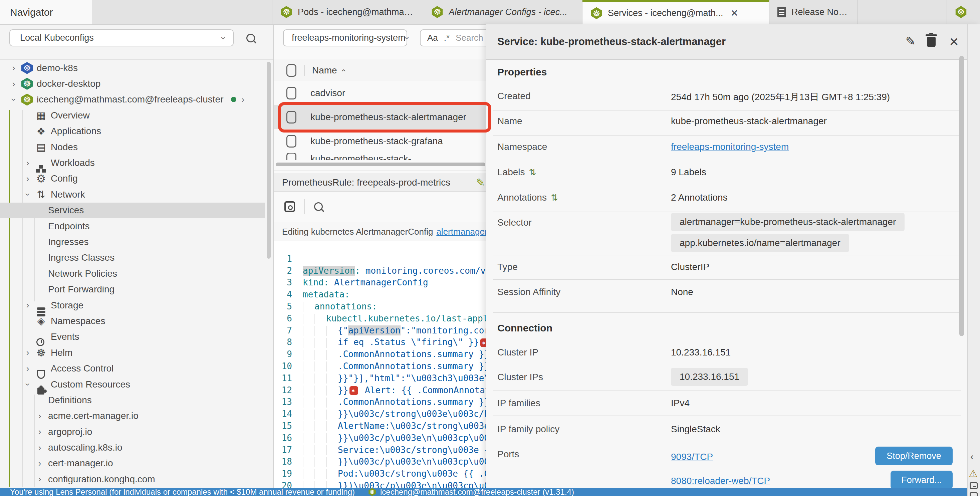 This screenshot has height=496, width=980. I want to click on sidebar-item: › acme.cert-manager.io ›, so click(132, 416).